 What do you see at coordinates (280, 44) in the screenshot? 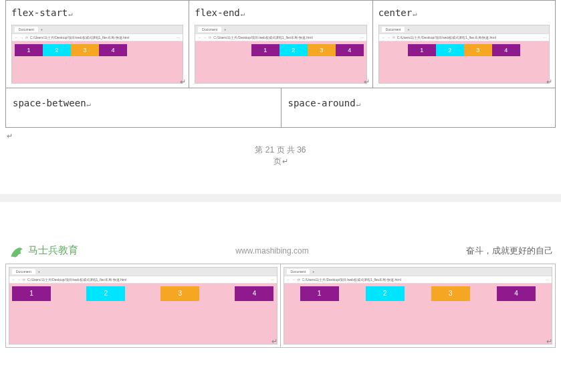
I see `cell-flex-end: flex-end↵ Document+ ←→⟳C:/Users/马士兵/Desk…` at bounding box center [280, 44].